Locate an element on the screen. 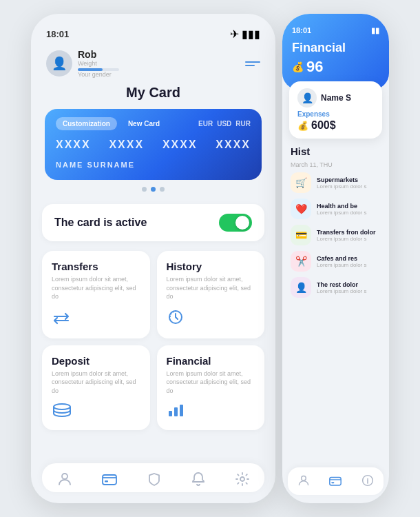  header-row: 👤 Rob Weight Your gender is located at coordinates (153, 65).